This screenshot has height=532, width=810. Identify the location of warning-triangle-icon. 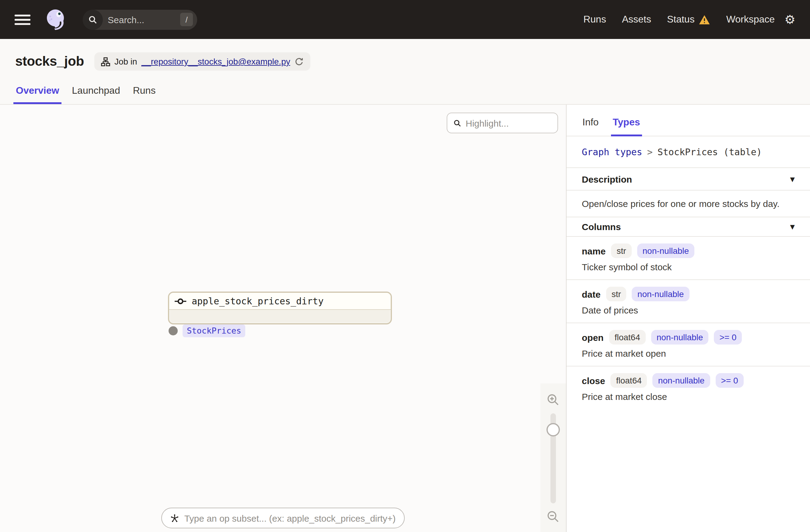
(705, 19).